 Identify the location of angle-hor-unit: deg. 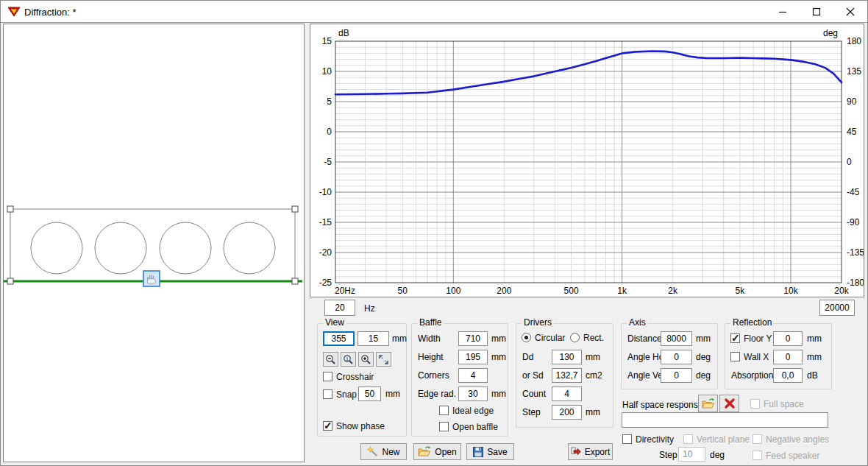
(703, 357).